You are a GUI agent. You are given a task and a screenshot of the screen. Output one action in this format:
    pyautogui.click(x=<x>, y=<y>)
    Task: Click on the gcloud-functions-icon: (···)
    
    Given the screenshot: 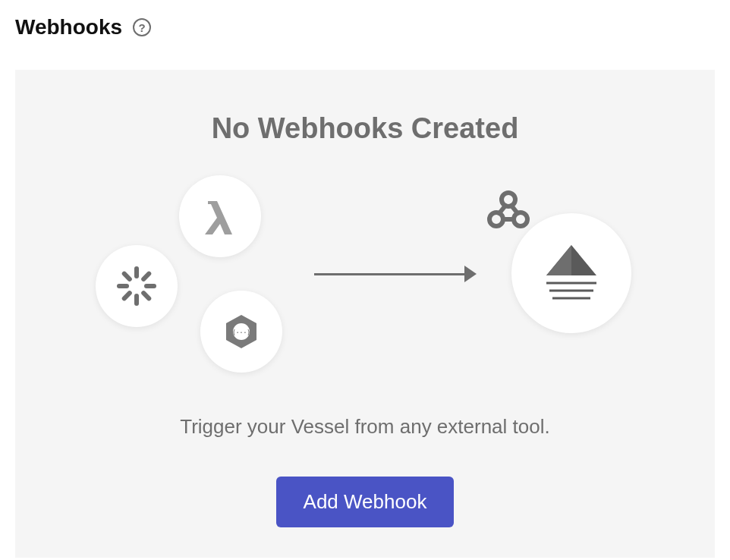 What is the action you would take?
    pyautogui.click(x=241, y=332)
    